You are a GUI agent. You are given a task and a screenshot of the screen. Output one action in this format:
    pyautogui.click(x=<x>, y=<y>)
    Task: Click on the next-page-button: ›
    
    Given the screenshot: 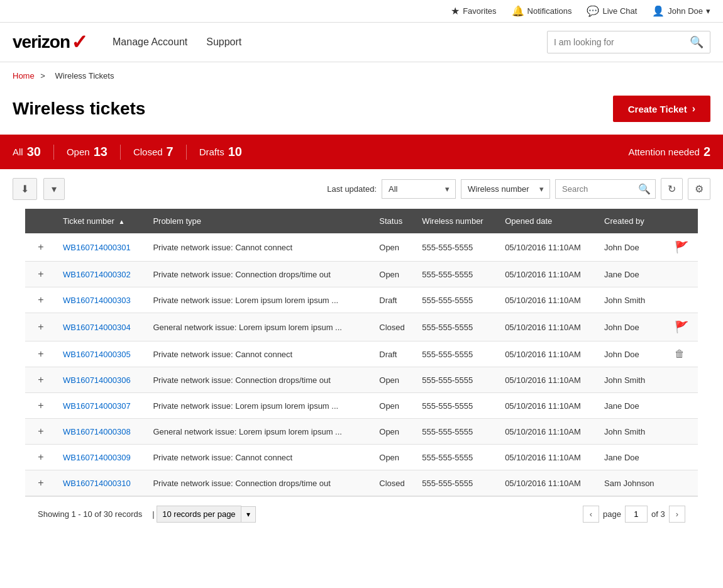 What is the action you would take?
    pyautogui.click(x=677, y=514)
    